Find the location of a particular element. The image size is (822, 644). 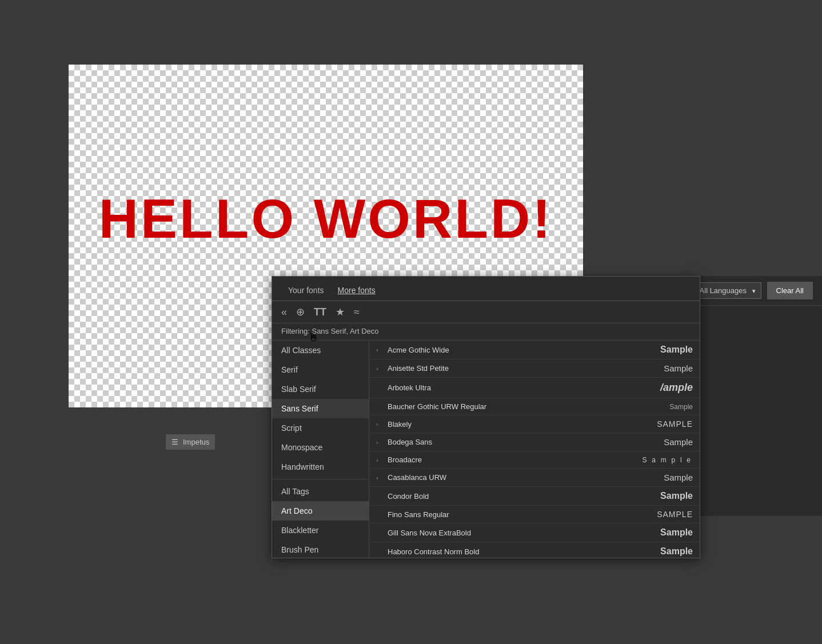

font-row-haboro: Haboro Contrast Norm Bold Sample is located at coordinates (534, 550).